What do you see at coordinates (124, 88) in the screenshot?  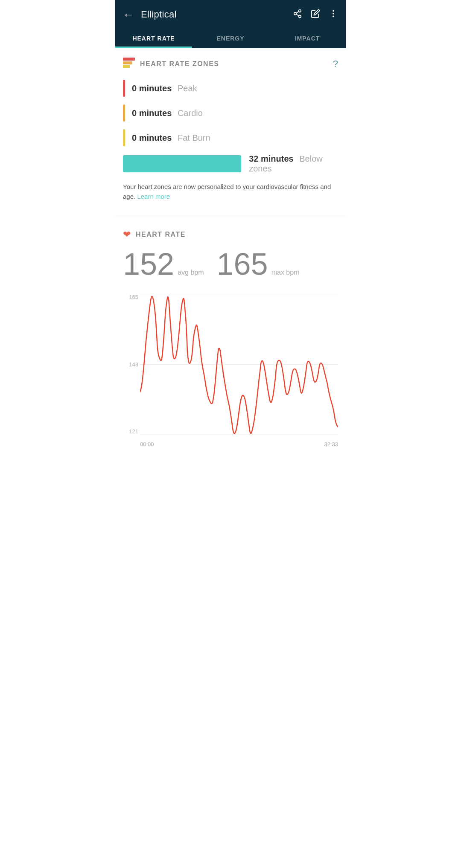 I see `zone-peak-indicator` at bounding box center [124, 88].